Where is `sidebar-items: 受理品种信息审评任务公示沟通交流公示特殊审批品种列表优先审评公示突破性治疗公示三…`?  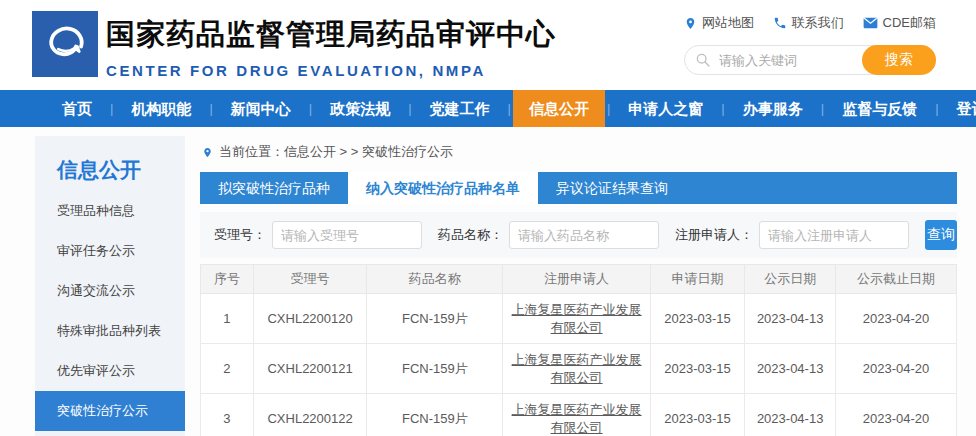
sidebar-items: 受理品种信息审评任务公示沟通交流公示特殊审批品种列表优先审评公示突破性治疗公示三… is located at coordinates (110, 314).